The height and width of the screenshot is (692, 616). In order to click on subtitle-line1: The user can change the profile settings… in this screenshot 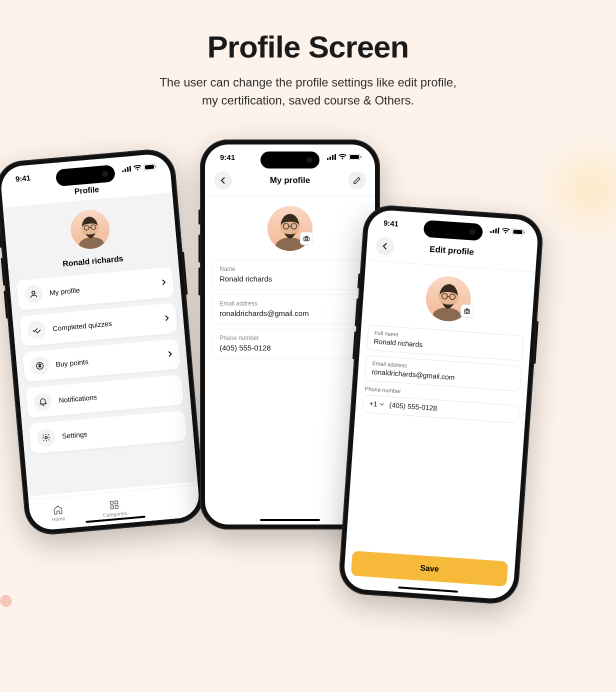, I will do `click(308, 82)`.